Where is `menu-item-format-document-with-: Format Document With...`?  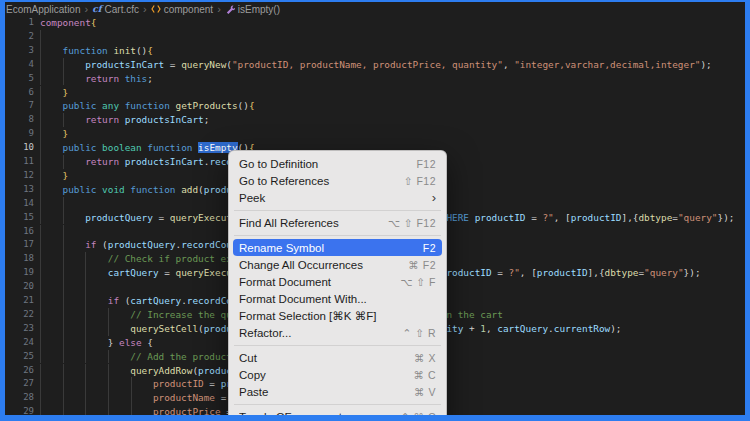 menu-item-format-document-with-: Format Document With... is located at coordinates (338, 298).